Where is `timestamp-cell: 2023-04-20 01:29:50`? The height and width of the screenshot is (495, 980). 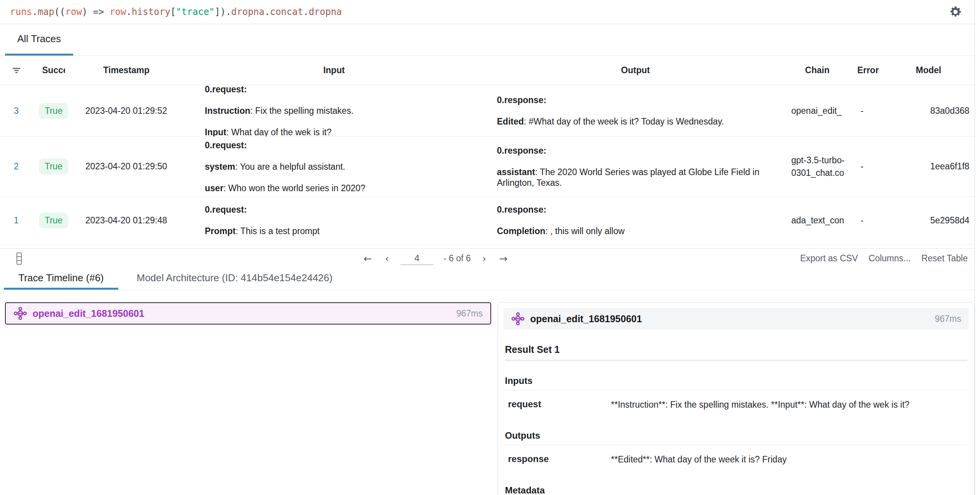
timestamp-cell: 2023-04-20 01:29:50 is located at coordinates (126, 166).